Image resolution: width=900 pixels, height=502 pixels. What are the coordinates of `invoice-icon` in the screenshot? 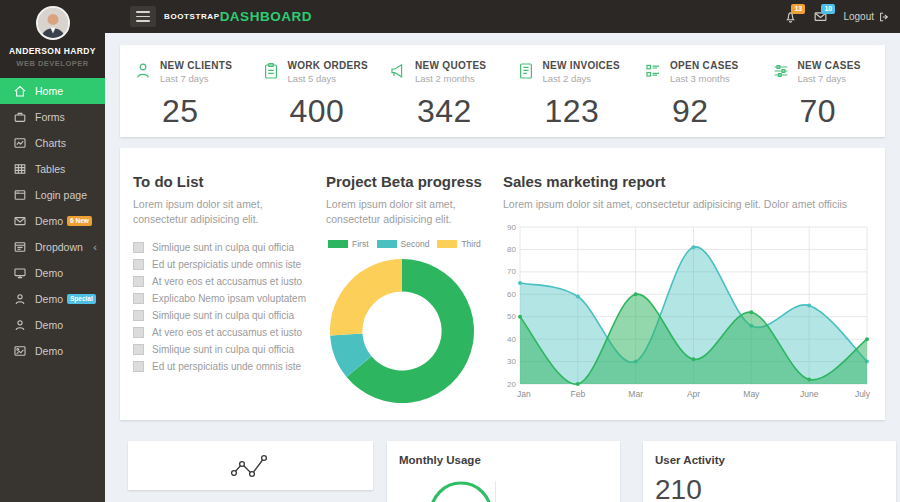 It's located at (526, 71).